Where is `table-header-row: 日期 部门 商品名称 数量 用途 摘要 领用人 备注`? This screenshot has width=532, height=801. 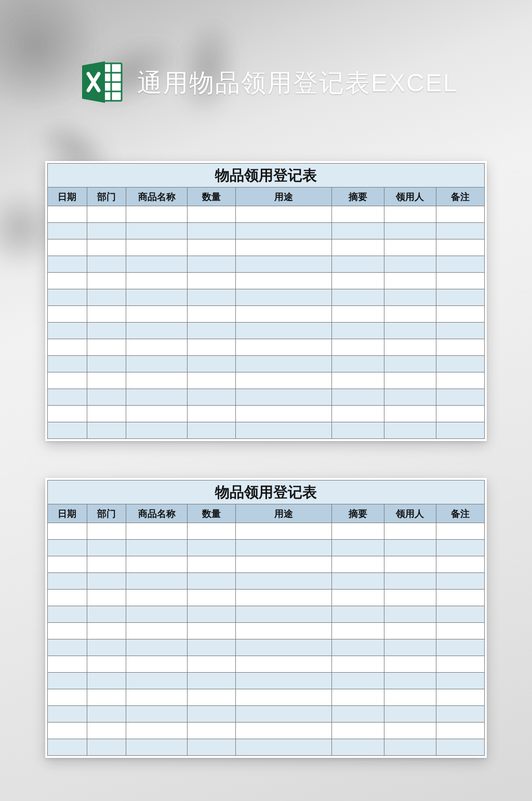
table-header-row: 日期 部门 商品名称 数量 用途 摘要 领用人 备注 is located at coordinates (266, 514).